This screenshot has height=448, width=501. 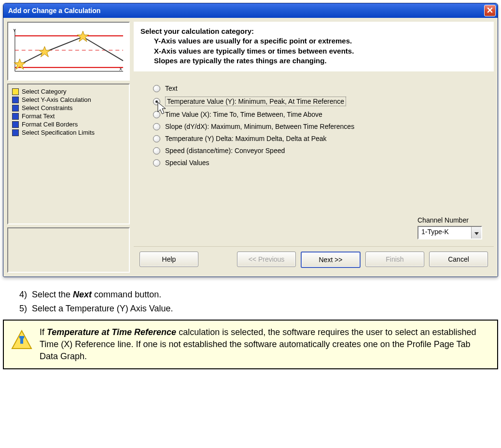 What do you see at coordinates (14, 30) in the screenshot?
I see `svg-text: Y` at bounding box center [14, 30].